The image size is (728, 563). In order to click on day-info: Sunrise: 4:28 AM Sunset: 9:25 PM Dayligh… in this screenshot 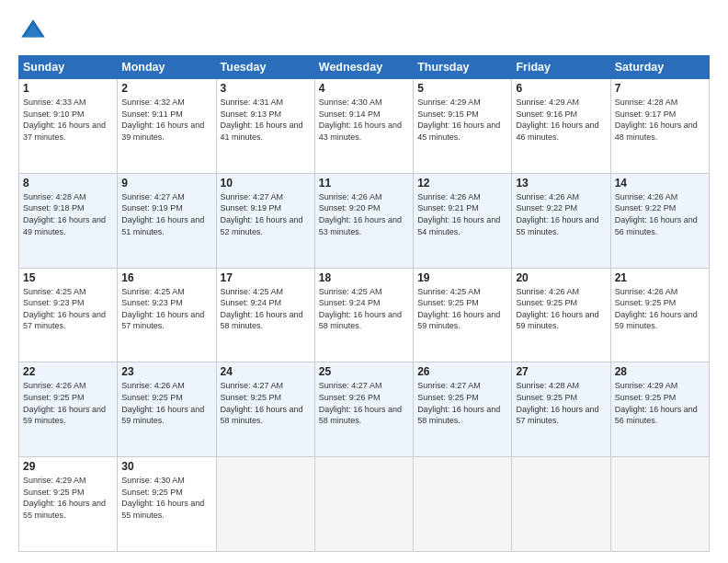, I will do `click(561, 403)`.